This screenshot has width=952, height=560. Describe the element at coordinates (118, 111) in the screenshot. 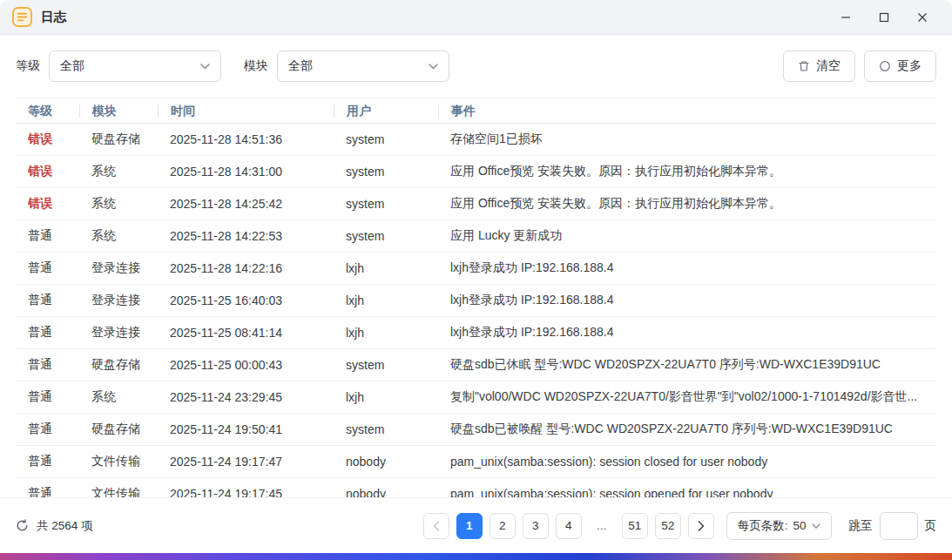

I see `column-header-module: 模块` at that location.